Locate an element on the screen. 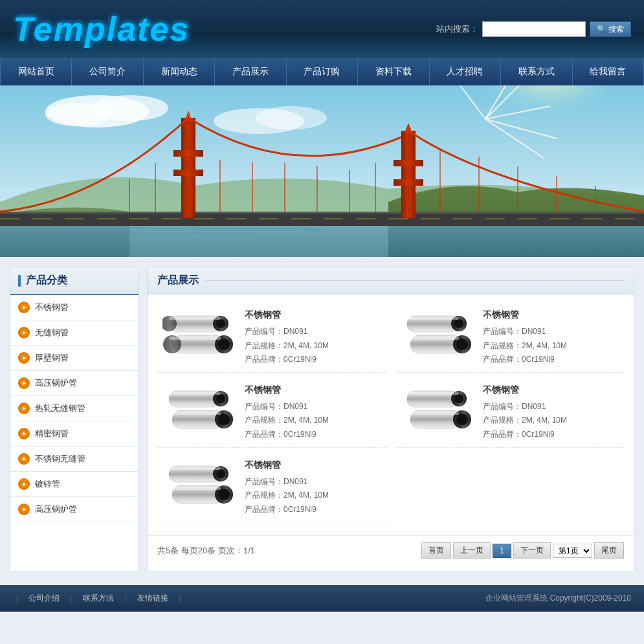  sidebar-item-label-2: 厚壁钢管 is located at coordinates (52, 358).